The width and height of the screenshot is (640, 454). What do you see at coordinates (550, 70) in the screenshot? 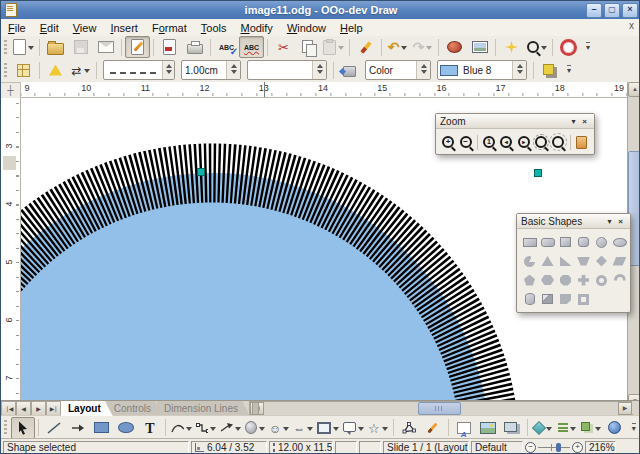
I see `shadow-button` at bounding box center [550, 70].